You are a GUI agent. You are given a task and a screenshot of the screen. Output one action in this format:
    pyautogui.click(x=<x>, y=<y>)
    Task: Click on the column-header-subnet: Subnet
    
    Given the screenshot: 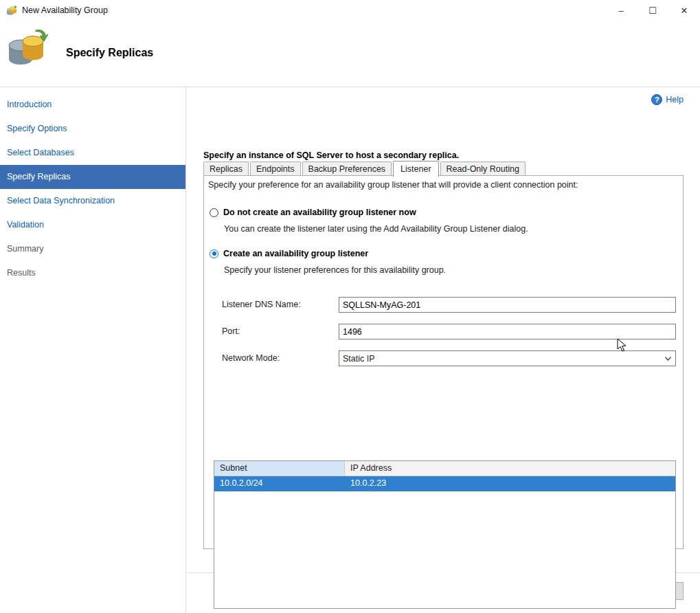 What is the action you would take?
    pyautogui.click(x=280, y=469)
    